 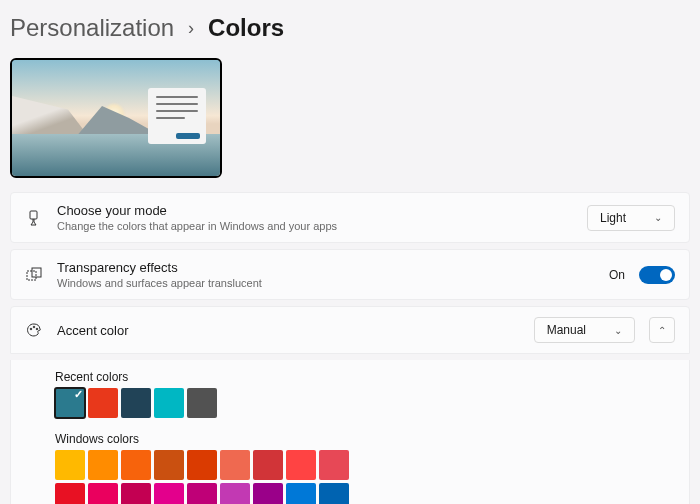 What do you see at coordinates (34, 275) in the screenshot?
I see `transparency-icon` at bounding box center [34, 275].